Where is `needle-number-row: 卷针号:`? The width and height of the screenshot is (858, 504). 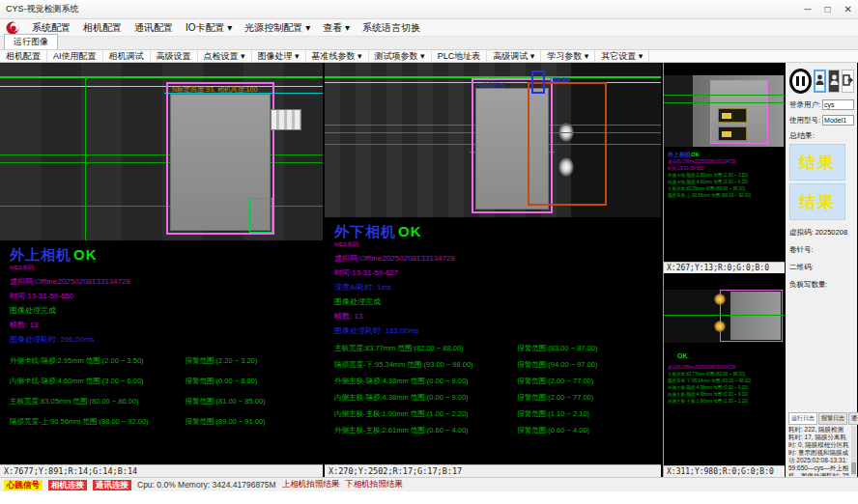
needle-number-row: 卷针号: is located at coordinates (821, 250).